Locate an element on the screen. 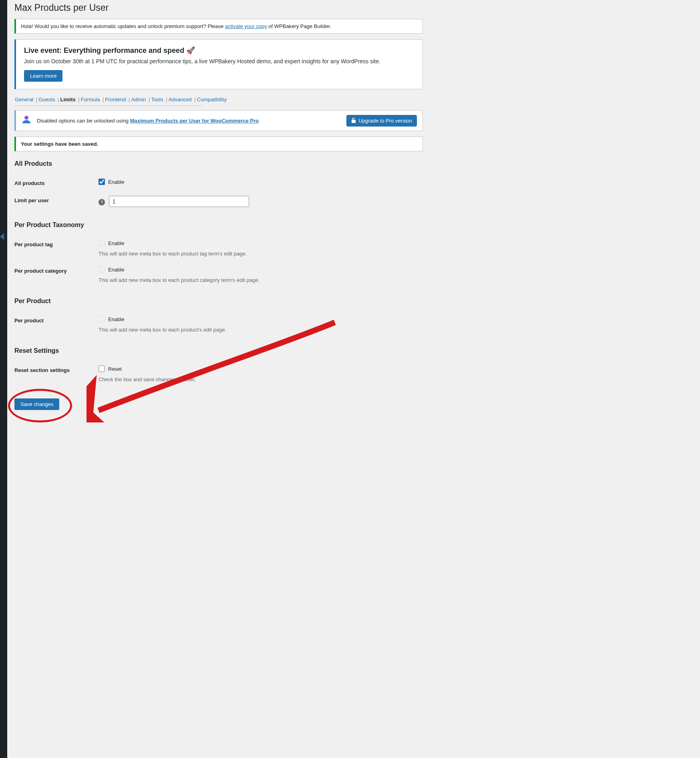 This screenshot has width=700, height=758. reset-checkbox is located at coordinates (102, 369).